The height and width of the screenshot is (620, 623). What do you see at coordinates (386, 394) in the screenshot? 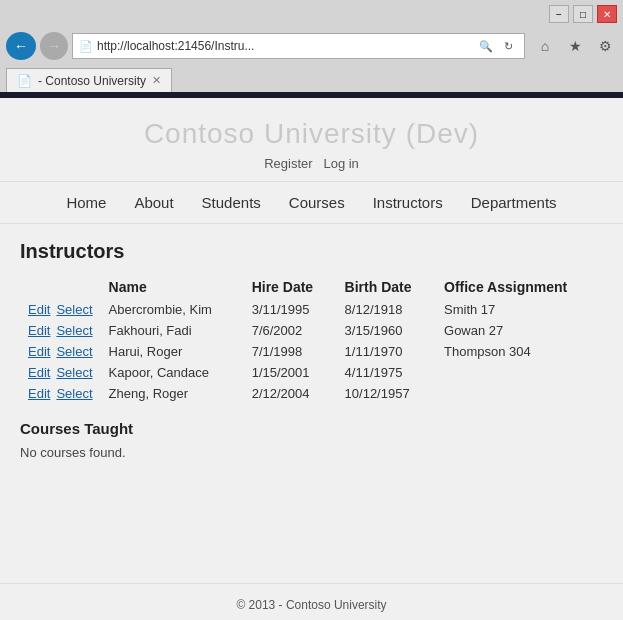
I see `instructor-birth-date: 10/12/1957` at bounding box center [386, 394].